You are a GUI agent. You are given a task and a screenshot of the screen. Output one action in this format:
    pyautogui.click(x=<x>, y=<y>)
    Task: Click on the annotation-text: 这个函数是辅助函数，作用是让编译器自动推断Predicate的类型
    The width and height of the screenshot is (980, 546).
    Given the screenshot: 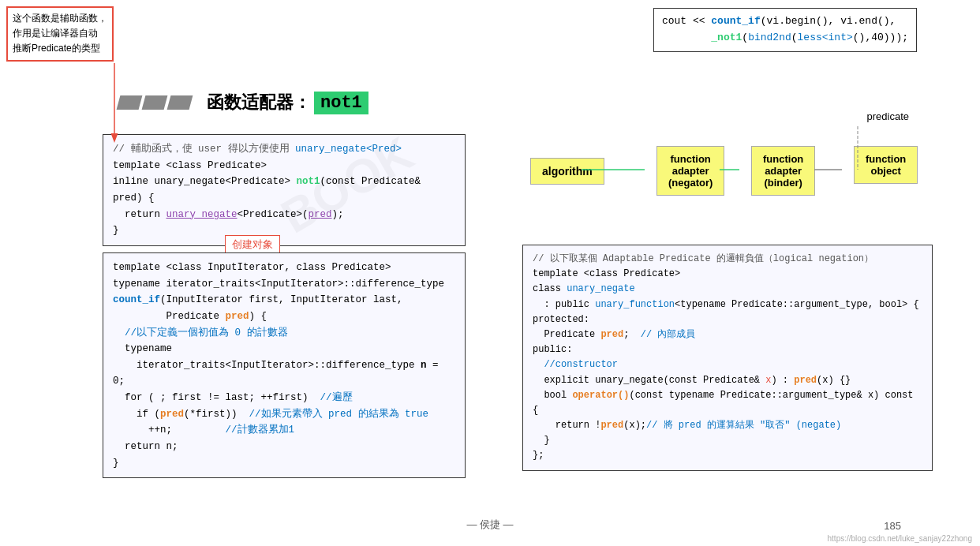 What is the action you would take?
    pyautogui.click(x=60, y=33)
    